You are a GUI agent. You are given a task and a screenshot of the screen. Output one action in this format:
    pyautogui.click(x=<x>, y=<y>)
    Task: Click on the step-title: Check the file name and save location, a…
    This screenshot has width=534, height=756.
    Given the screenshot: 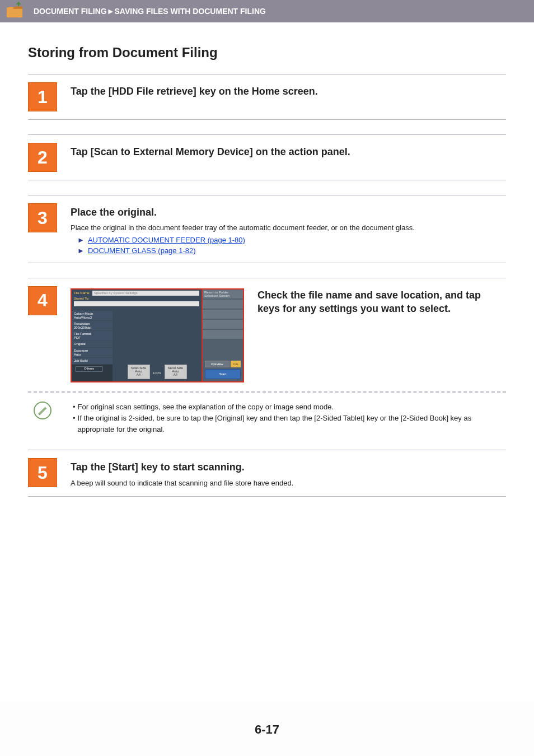 What is the action you would take?
    pyautogui.click(x=382, y=302)
    